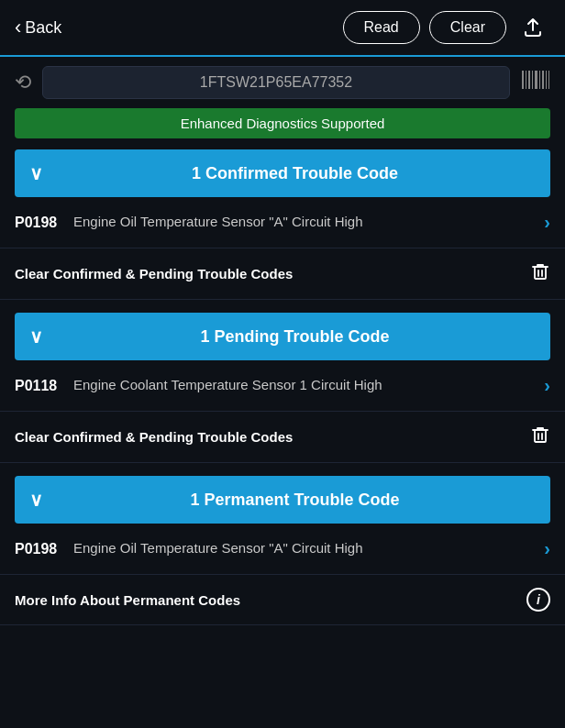  I want to click on barcode-icon, so click(536, 83).